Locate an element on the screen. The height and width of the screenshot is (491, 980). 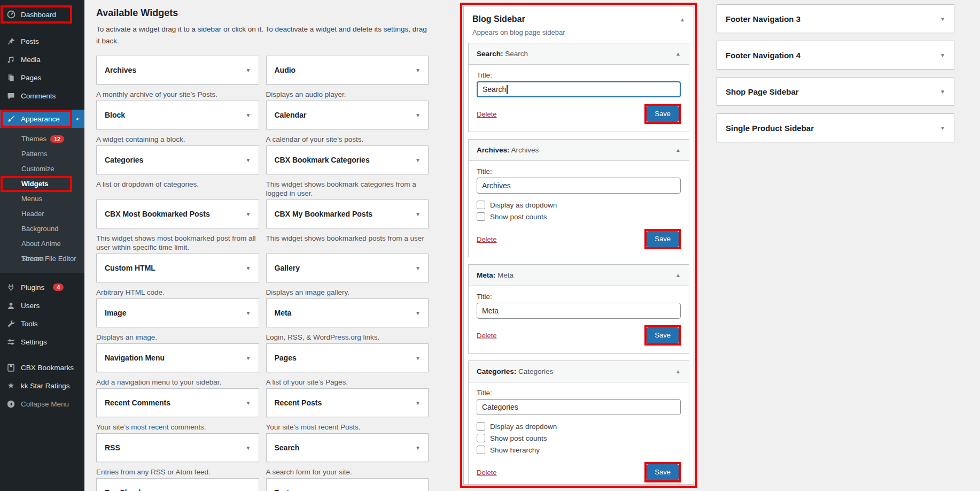
widget-name: CBX My Bookmarked Posts is located at coordinates (320, 214).